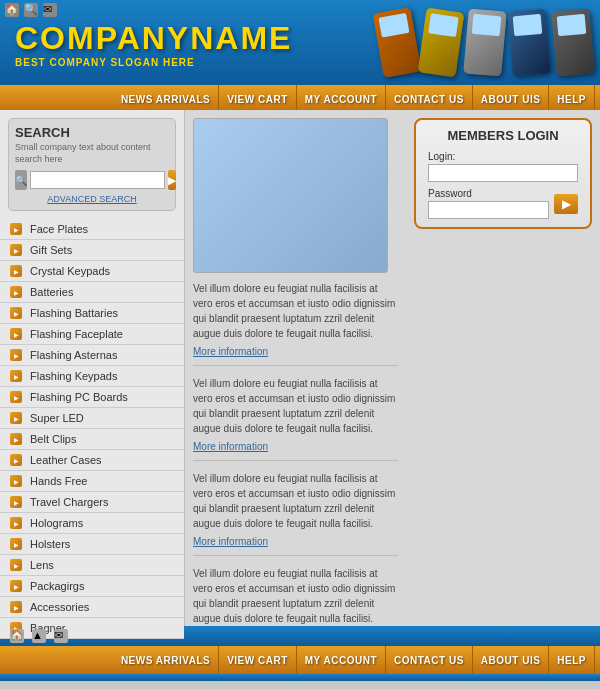  What do you see at coordinates (230, 446) in the screenshot?
I see `info-link-1: More information` at bounding box center [230, 446].